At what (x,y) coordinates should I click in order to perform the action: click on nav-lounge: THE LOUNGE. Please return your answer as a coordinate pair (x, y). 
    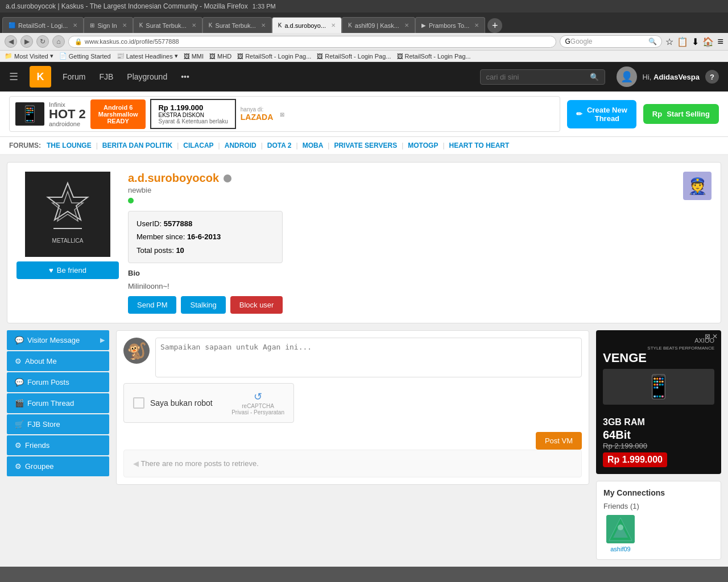
    Looking at the image, I should click on (69, 146).